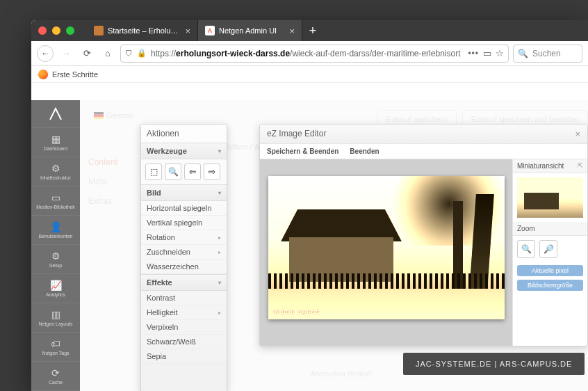 This screenshot has width=588, height=391. Describe the element at coordinates (183, 151) in the screenshot. I see `section-tools: Werkzeuge▾` at that location.